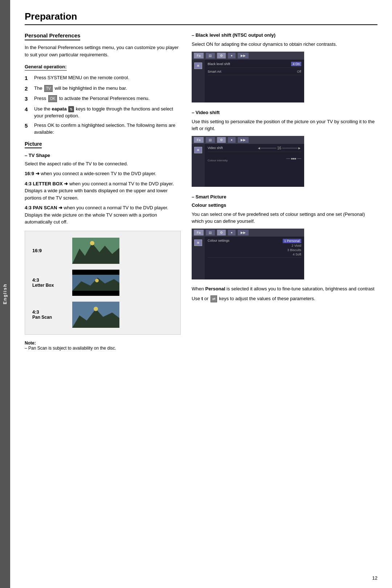  Describe the element at coordinates (285, 44) in the screenshot. I see `black-level-desc: Select ON for adapting the colour dynami…` at that location.